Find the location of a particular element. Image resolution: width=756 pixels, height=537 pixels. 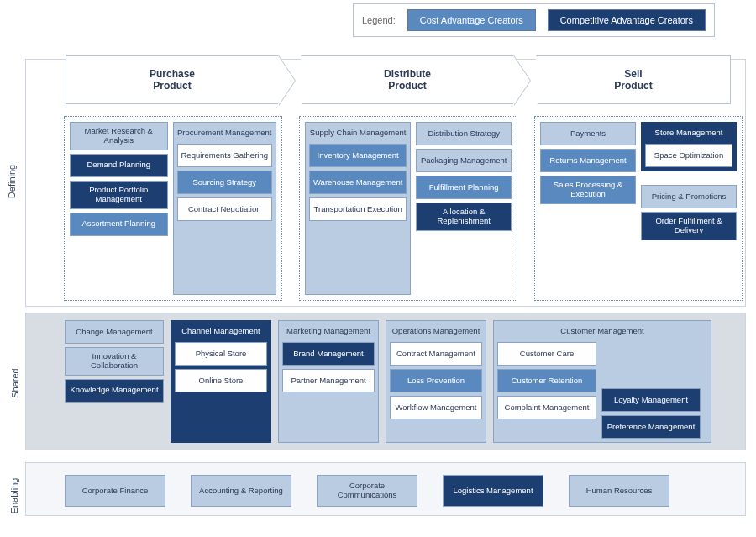

knowledge-mgmt: Knowledge Management is located at coordinates (114, 391).